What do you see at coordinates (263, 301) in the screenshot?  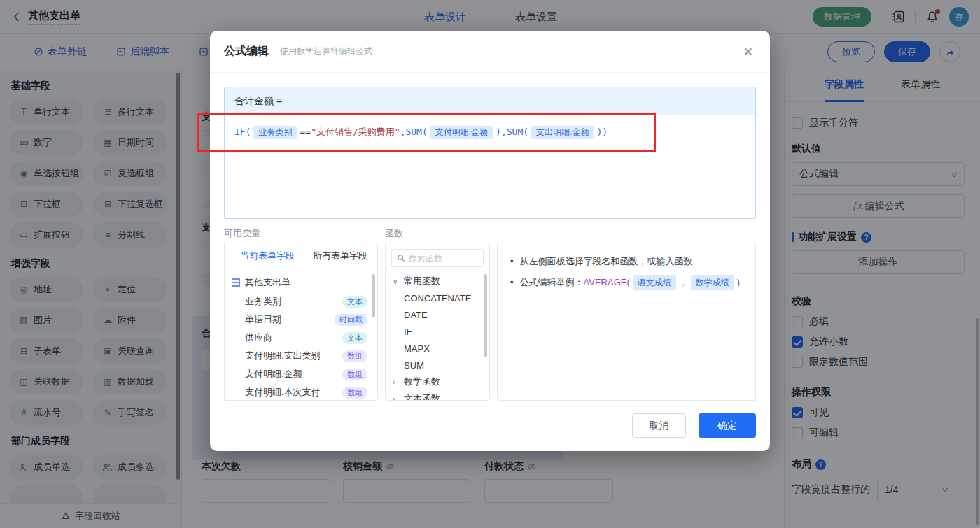 I see `variable-name: 业务类别` at bounding box center [263, 301].